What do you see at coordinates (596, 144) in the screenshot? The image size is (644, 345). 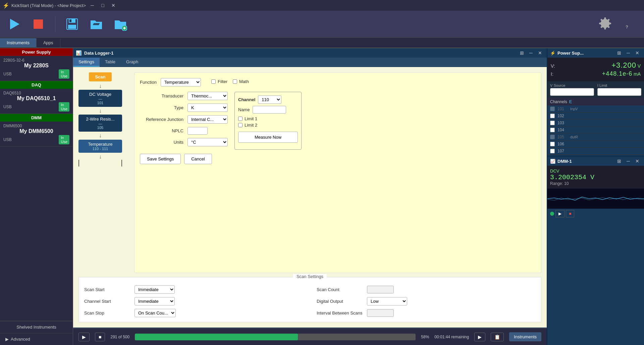 I see `channel-item-106: 106` at bounding box center [596, 144].